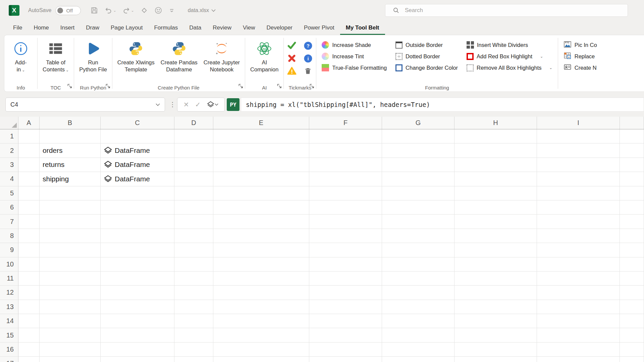 This screenshot has height=362, width=644. What do you see at coordinates (261, 321) in the screenshot?
I see `cell-E14` at bounding box center [261, 321].